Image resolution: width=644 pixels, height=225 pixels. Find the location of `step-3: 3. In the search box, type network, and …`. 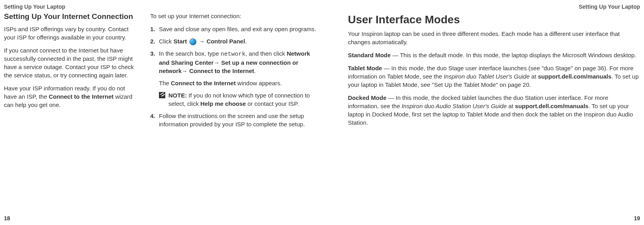

step-3: 3. In the search box, type network, and … is located at coordinates (233, 62).